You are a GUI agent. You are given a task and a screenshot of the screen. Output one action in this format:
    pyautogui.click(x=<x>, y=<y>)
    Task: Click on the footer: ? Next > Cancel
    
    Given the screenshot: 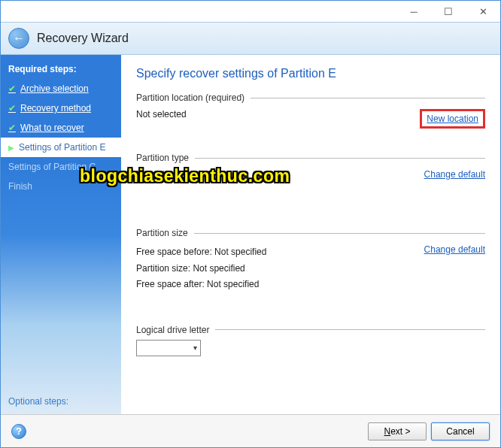 What is the action you would take?
    pyautogui.click(x=250, y=431)
    